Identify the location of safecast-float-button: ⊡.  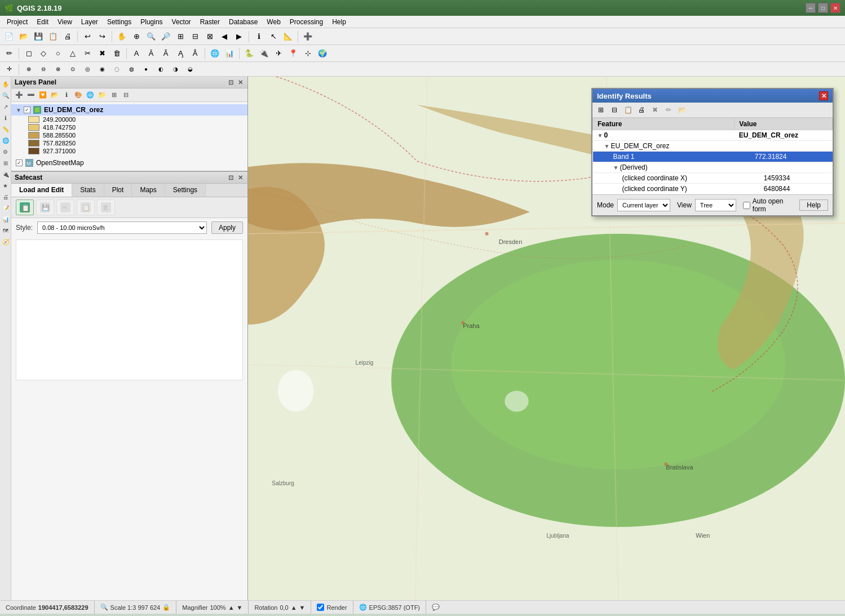
(231, 178).